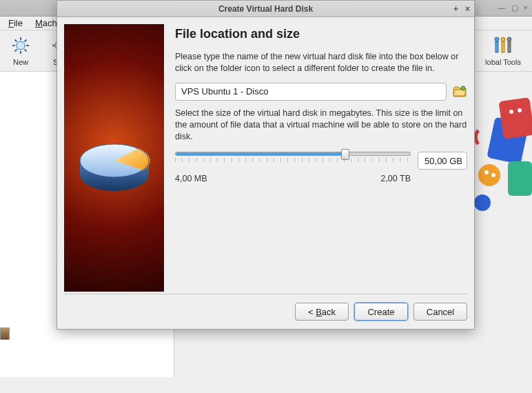 This screenshot has width=532, height=393. Describe the element at coordinates (460, 92) in the screenshot. I see `folder-icon` at that location.